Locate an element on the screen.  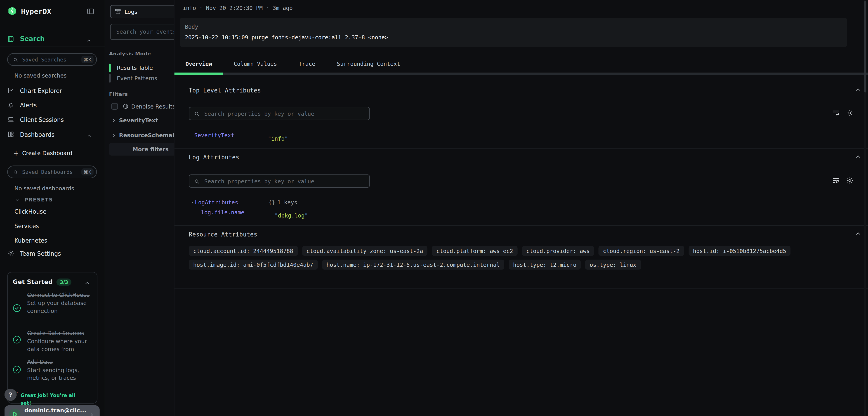
filter-group-severitytext: SeverityText is located at coordinates (135, 120).